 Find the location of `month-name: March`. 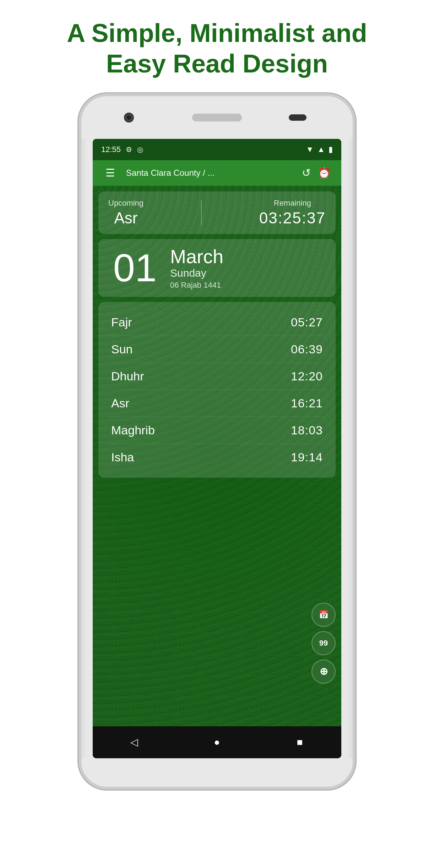

month-name: March is located at coordinates (197, 256).